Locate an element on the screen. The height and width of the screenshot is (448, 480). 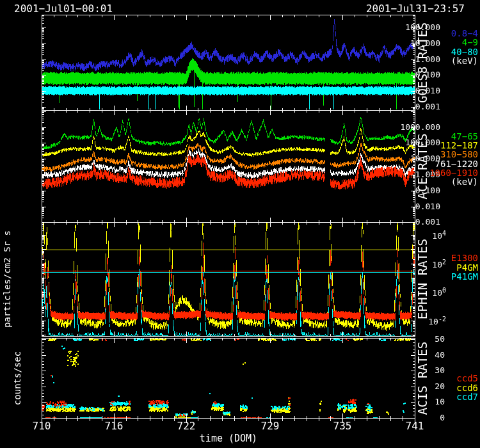
y-tick-label: 10-2 is located at coordinates (424, 321).